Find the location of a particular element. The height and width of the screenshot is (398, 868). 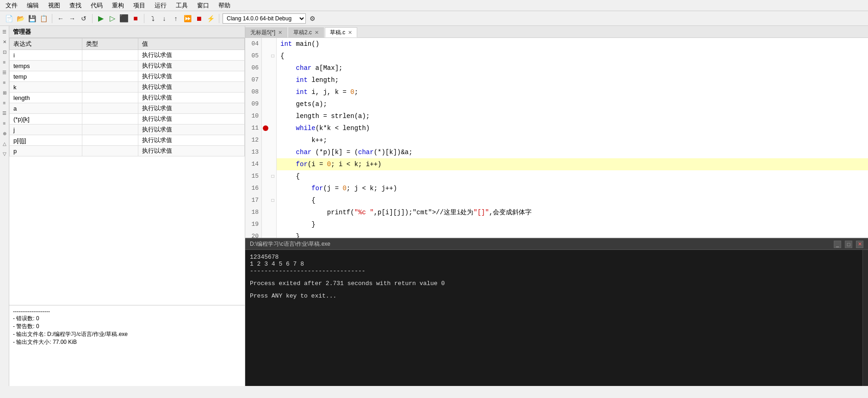

code-line: 19 } is located at coordinates (557, 224).